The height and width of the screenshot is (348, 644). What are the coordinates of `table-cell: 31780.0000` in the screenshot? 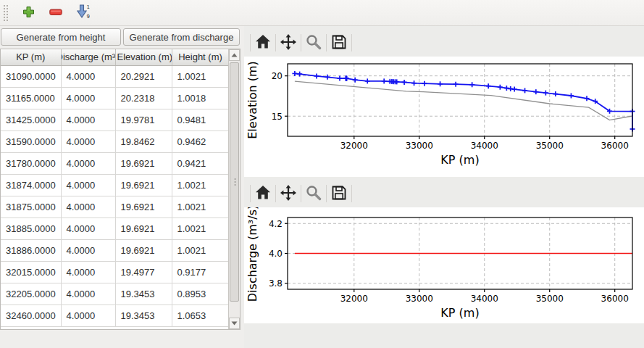 It's located at (30, 163).